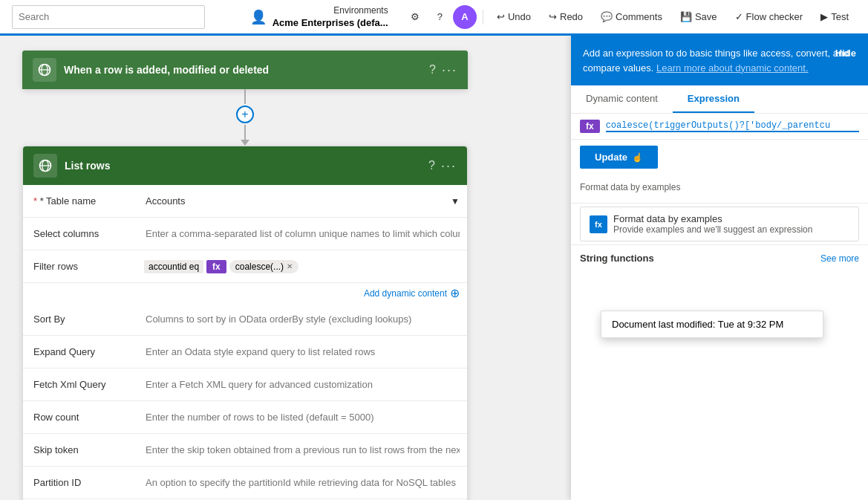 The height and width of the screenshot is (500, 868). Describe the element at coordinates (598, 224) in the screenshot. I see `formula-icon: fx` at that location.